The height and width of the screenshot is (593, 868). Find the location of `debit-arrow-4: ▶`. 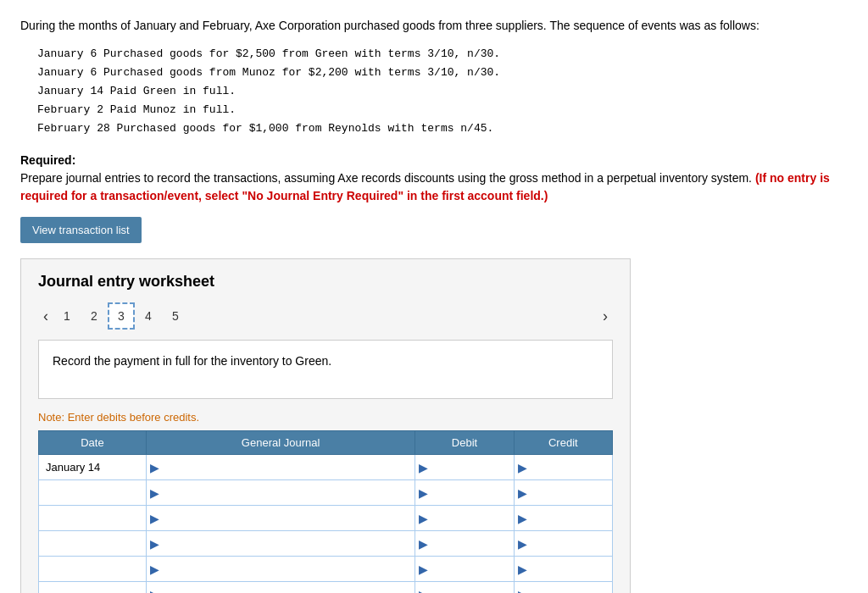

debit-arrow-4: ▶ is located at coordinates (424, 544).